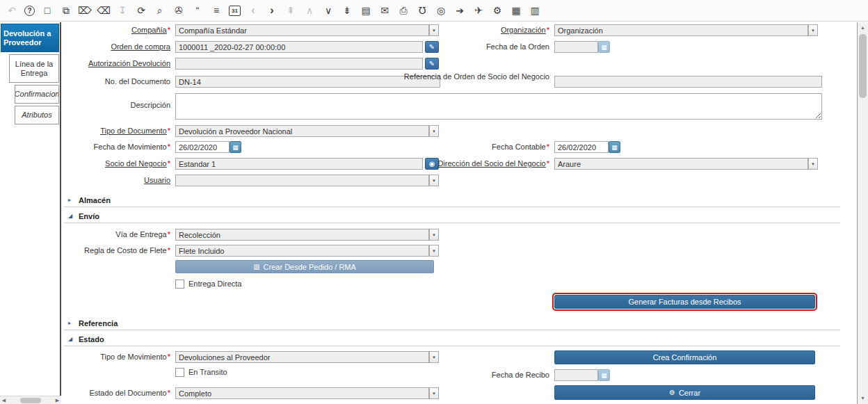  What do you see at coordinates (256, 267) in the screenshot?
I see `create-from-icon: ▥` at bounding box center [256, 267].